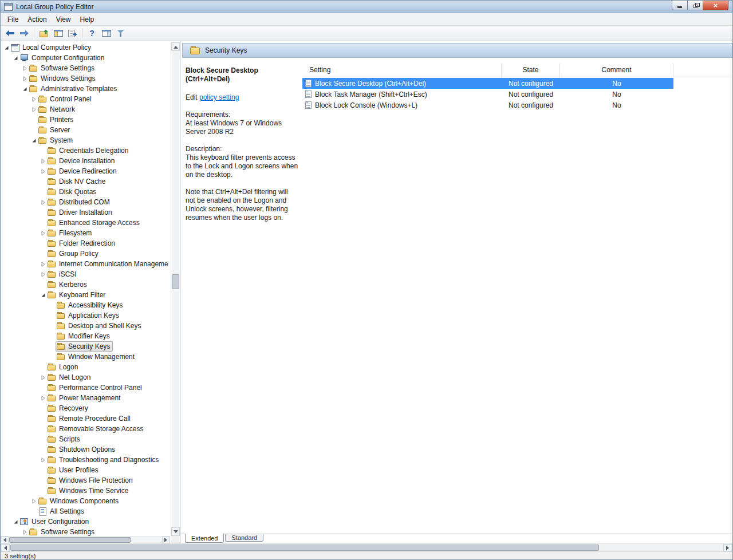 This screenshot has width=733, height=560. I want to click on tree-item-network: Network, so click(85, 109).